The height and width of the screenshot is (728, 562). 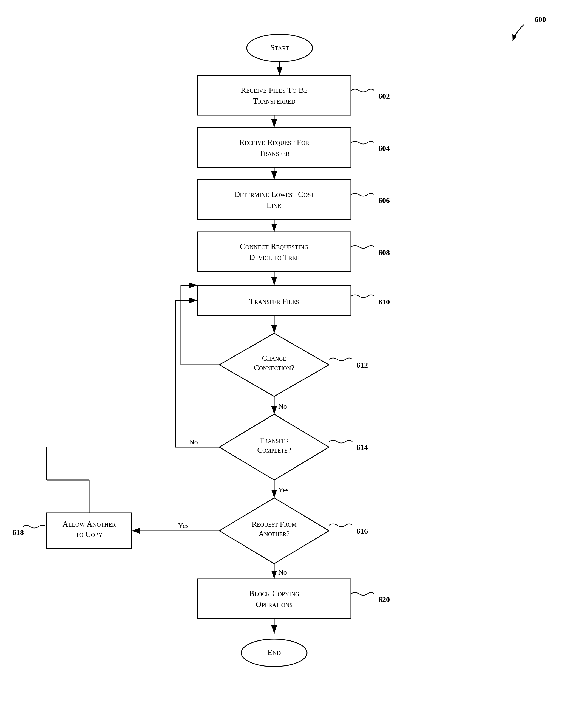 What do you see at coordinates (274, 524) in the screenshot?
I see `diamond-616-text1: Request From` at bounding box center [274, 524].